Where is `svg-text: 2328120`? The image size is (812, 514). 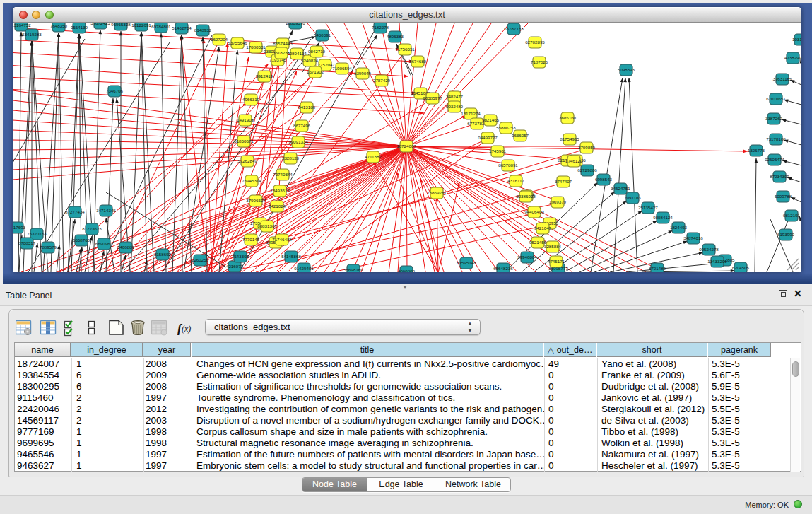 svg-text: 2328120 is located at coordinates (291, 158).